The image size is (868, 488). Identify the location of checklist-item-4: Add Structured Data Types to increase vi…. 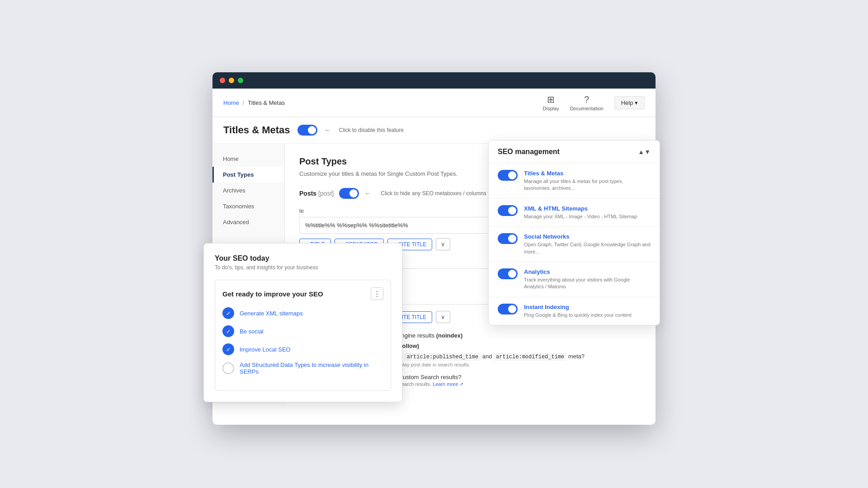
(303, 368).